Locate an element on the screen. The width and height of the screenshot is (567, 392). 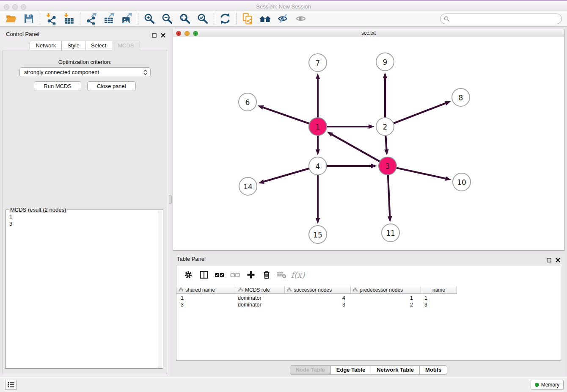
export-network-button is located at coordinates (91, 19).